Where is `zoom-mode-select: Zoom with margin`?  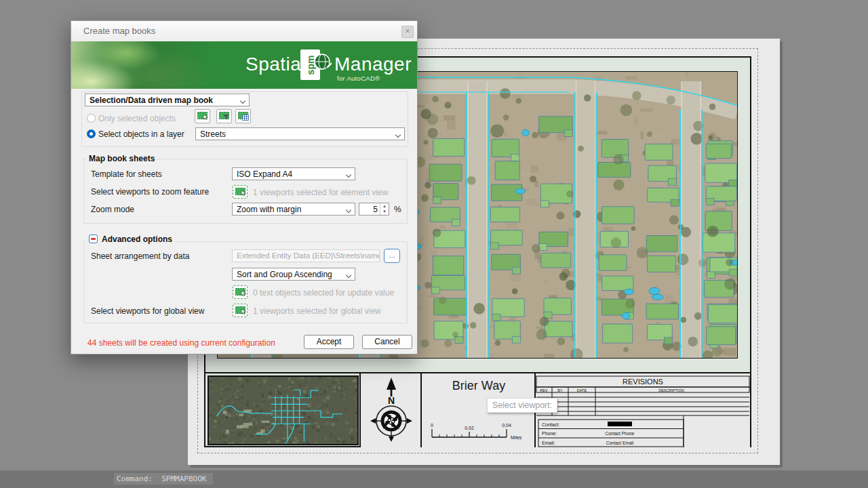
zoom-mode-select: Zoom with margin is located at coordinates (294, 209).